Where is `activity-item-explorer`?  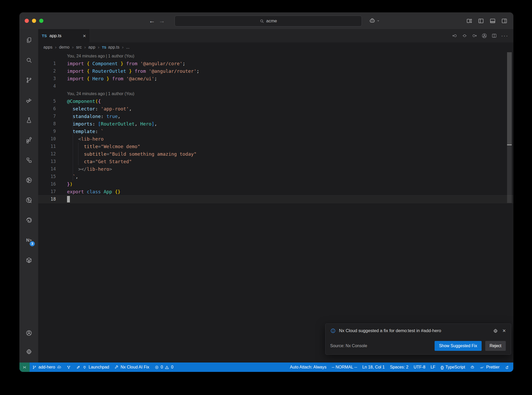 activity-item-explorer is located at coordinates (29, 40).